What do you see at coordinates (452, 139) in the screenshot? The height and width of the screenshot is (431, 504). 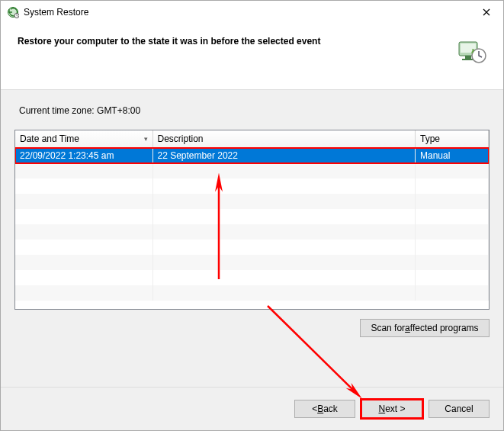 I see `col-header-type: Type` at bounding box center [452, 139].